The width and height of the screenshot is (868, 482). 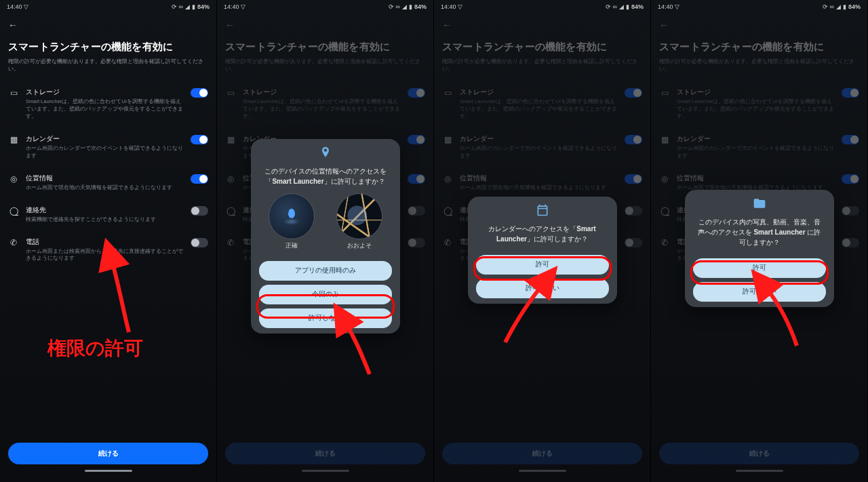 What do you see at coordinates (104, 188) in the screenshot?
I see `perm-desc: ホーム画面で現在地の天気情報を確認できるようになります` at bounding box center [104, 188].